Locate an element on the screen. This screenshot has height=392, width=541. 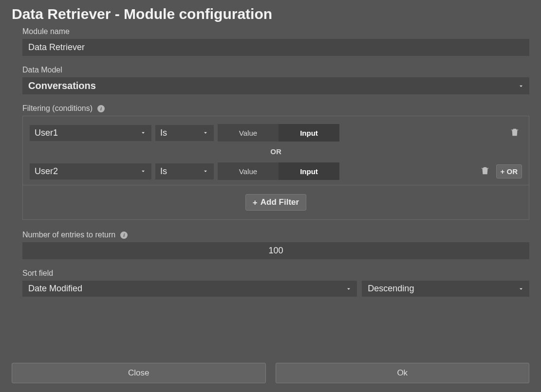
filtering-label-text: Filtering (conditions) is located at coordinates (57, 108).